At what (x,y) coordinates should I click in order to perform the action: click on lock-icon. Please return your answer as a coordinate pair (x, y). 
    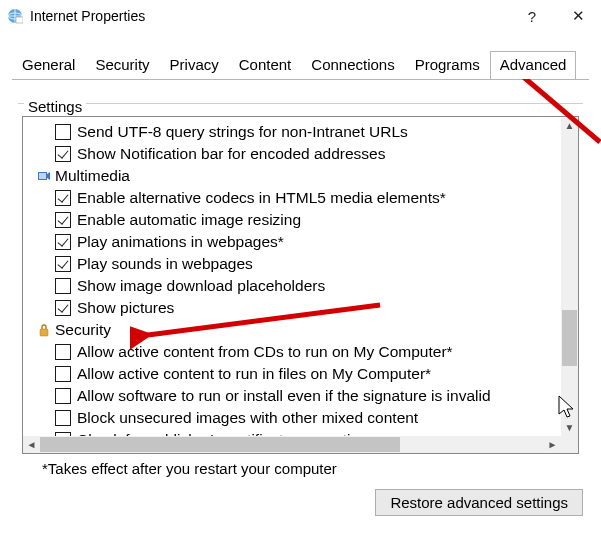
    Looking at the image, I should click on (44, 330).